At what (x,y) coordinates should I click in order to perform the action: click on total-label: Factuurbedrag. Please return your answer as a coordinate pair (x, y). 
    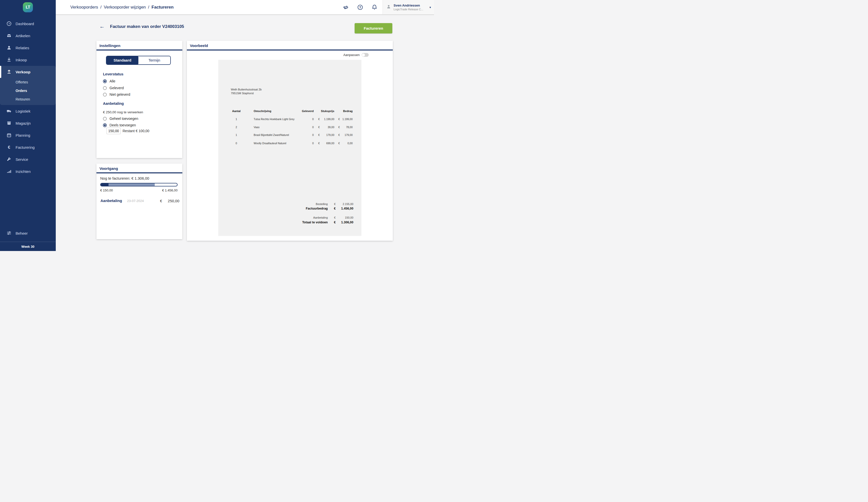
    Looking at the image, I should click on (309, 208).